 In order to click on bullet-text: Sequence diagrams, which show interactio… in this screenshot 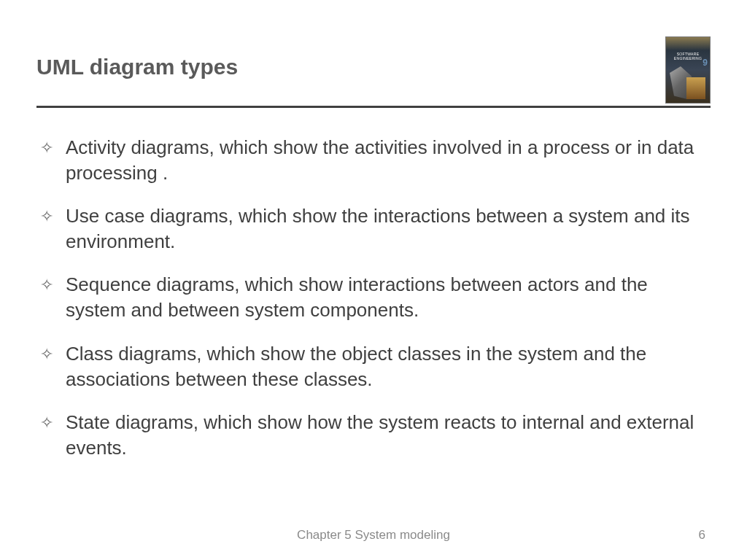, I will do `click(387, 298)`.